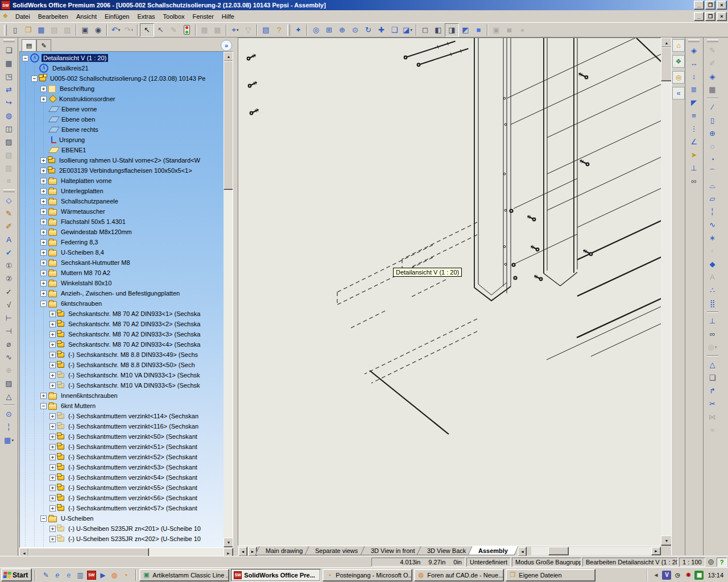 The height and width of the screenshot is (582, 728). What do you see at coordinates (9, 116) in the screenshot?
I see `detail-view-button: ◍` at bounding box center [9, 116].